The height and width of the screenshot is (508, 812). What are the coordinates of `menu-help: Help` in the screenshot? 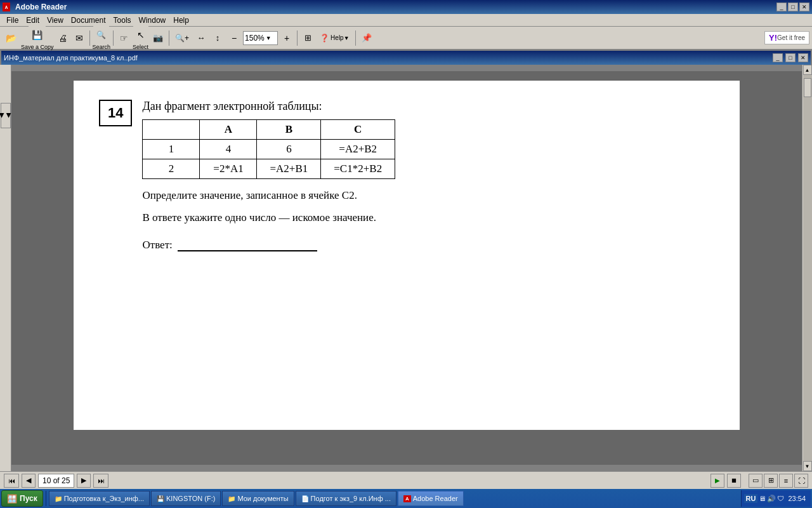 It's located at (181, 20).